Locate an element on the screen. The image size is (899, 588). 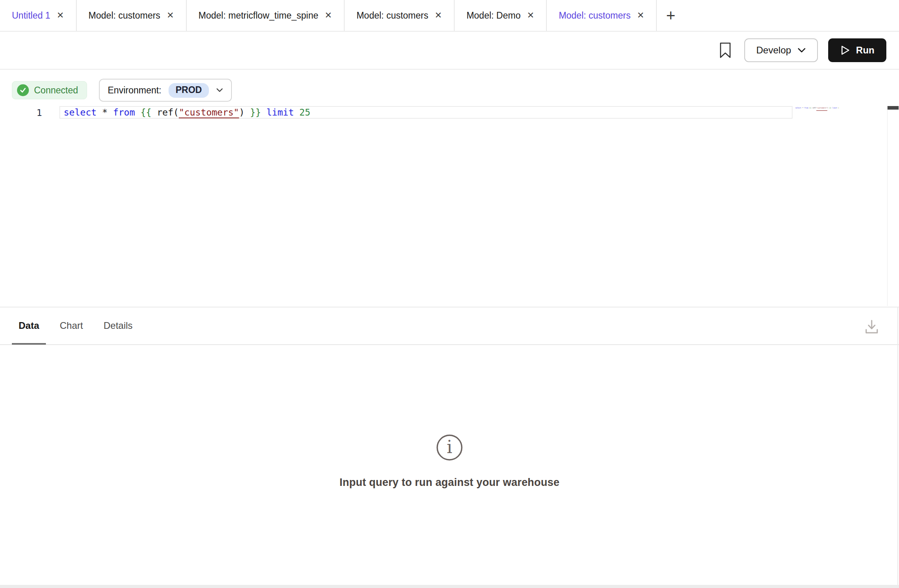
tab-data: Data is located at coordinates (29, 326).